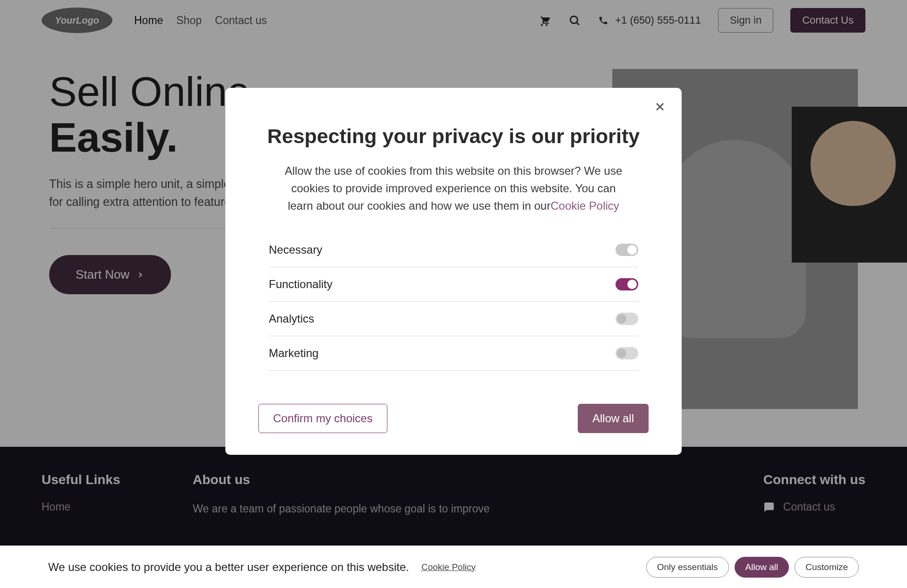  Describe the element at coordinates (229, 567) in the screenshot. I see `cookie-banner-text: We use cookies to provide you a better u…` at that location.